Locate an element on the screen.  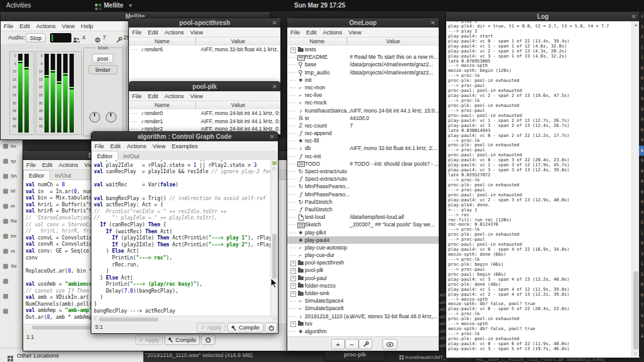
tree-item-db: ♪dbAIFF, mono 32-bit float 44.1 kHz, 2:.… is located at coordinates (363, 148).